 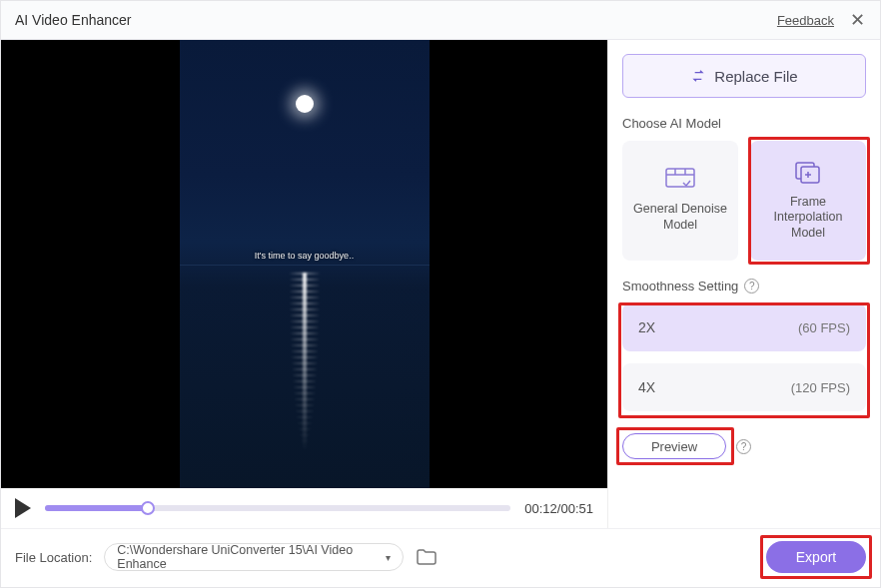 I want to click on app-title: AI Video Enhancer, so click(x=74, y=20).